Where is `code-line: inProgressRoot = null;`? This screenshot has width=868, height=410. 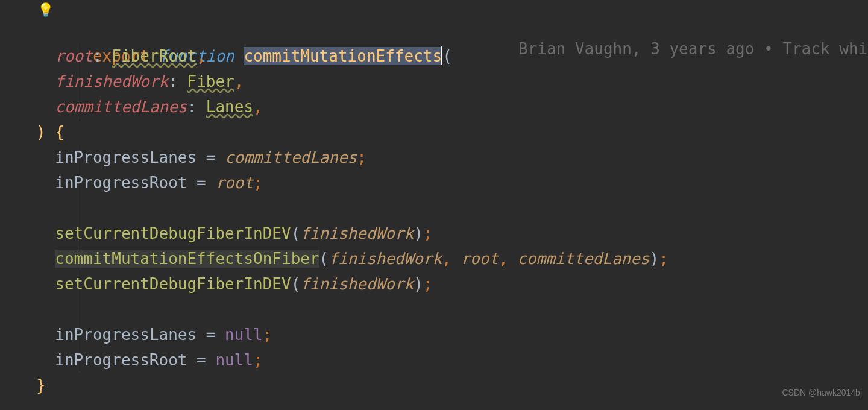
code-line: inProgressRoot = null; is located at coordinates (452, 360).